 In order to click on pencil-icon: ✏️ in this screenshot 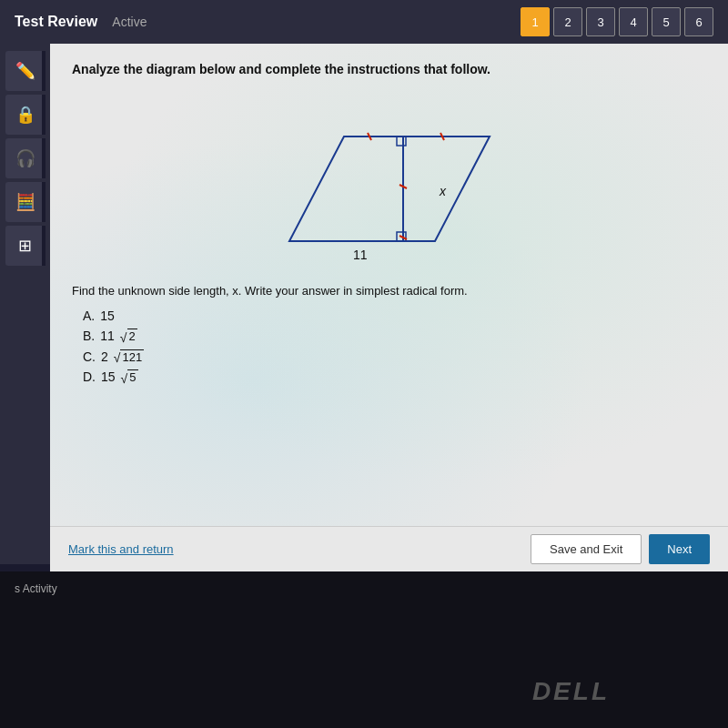, I will do `click(25, 71)`.